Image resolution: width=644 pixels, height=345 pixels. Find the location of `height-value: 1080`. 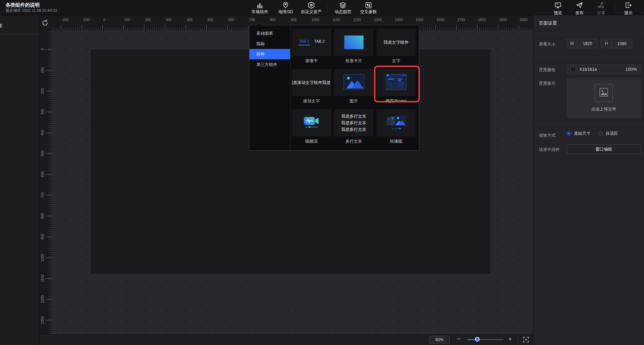

height-value: 1080 is located at coordinates (622, 44).